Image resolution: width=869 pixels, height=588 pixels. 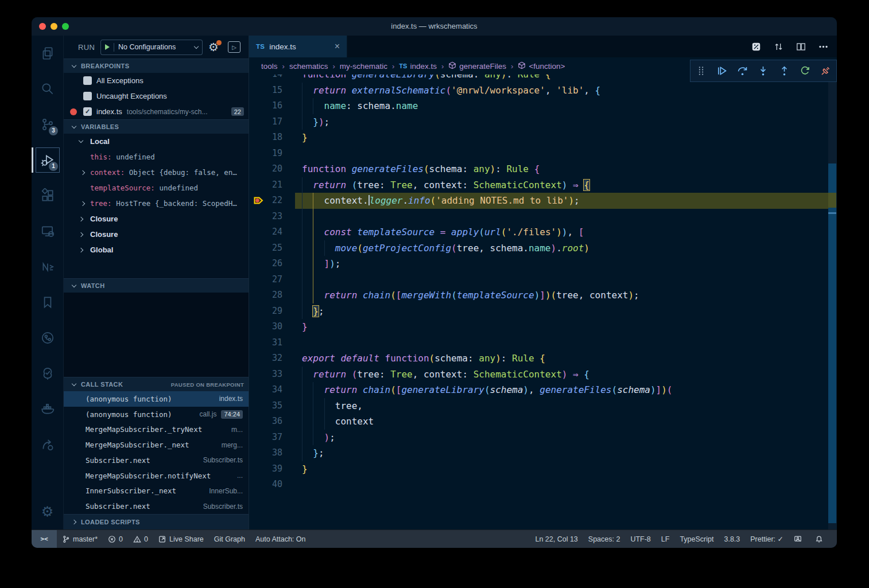 What do you see at coordinates (156, 384) in the screenshot?
I see `call-stack-section-header: CALL STACK PAUSED ON BREAKPOINT` at bounding box center [156, 384].